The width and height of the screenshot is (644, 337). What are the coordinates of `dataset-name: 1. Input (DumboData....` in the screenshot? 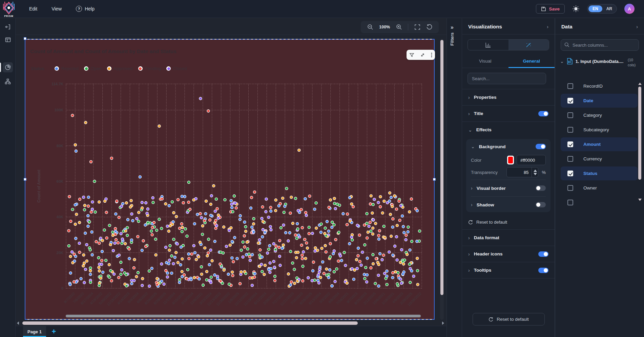 It's located at (600, 62).